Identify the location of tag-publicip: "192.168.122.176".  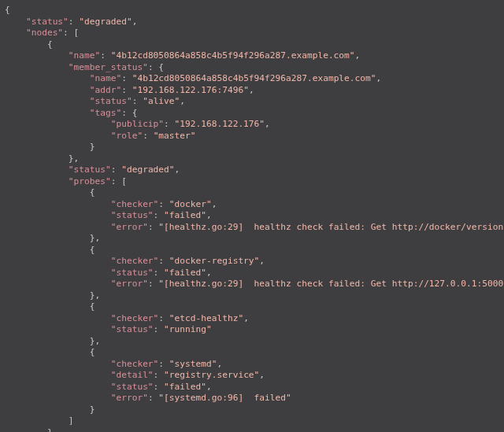
(220, 124).